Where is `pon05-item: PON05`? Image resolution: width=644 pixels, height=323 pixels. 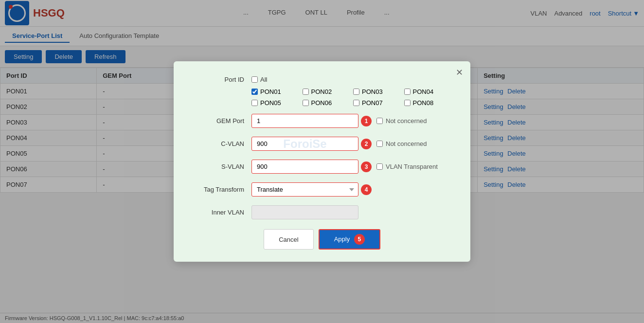 pon05-item: PON05 is located at coordinates (275, 103).